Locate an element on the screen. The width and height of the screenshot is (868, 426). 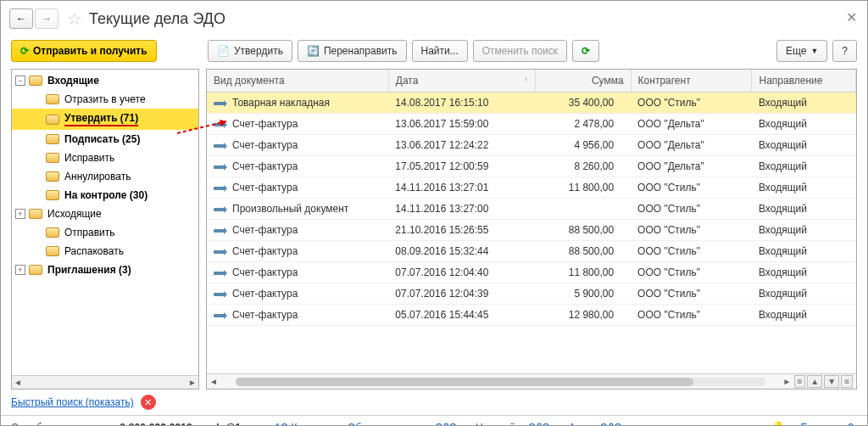
close-quick-search-icon: ✕ is located at coordinates (148, 402).